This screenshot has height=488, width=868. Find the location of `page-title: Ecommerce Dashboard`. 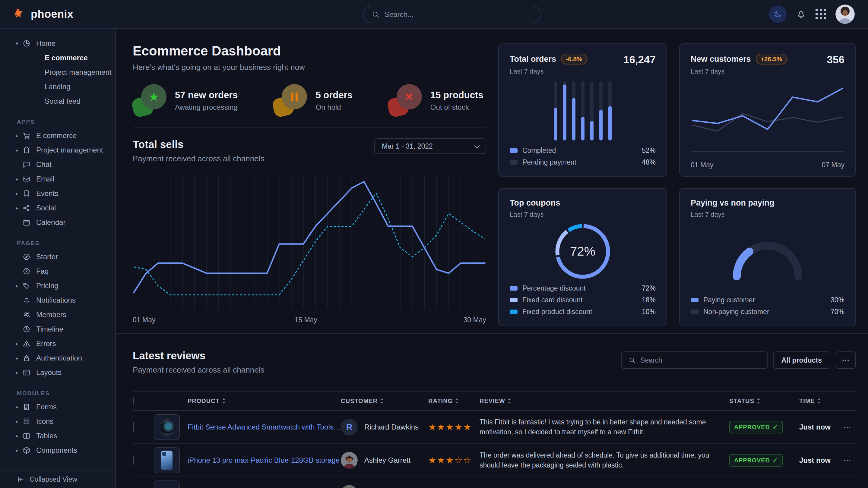

page-title: Ecommerce Dashboard is located at coordinates (309, 51).